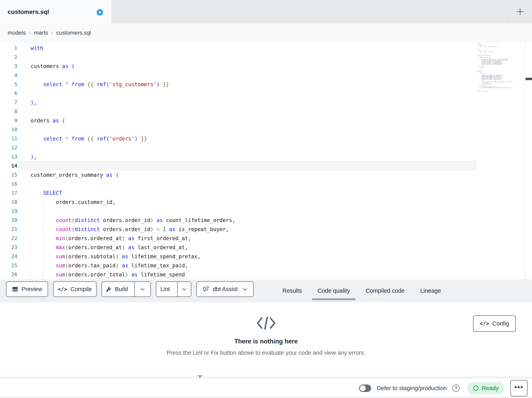 The image size is (532, 398). Describe the element at coordinates (41, 33) in the screenshot. I see `breadcrumb-item-marts: marts` at that location.